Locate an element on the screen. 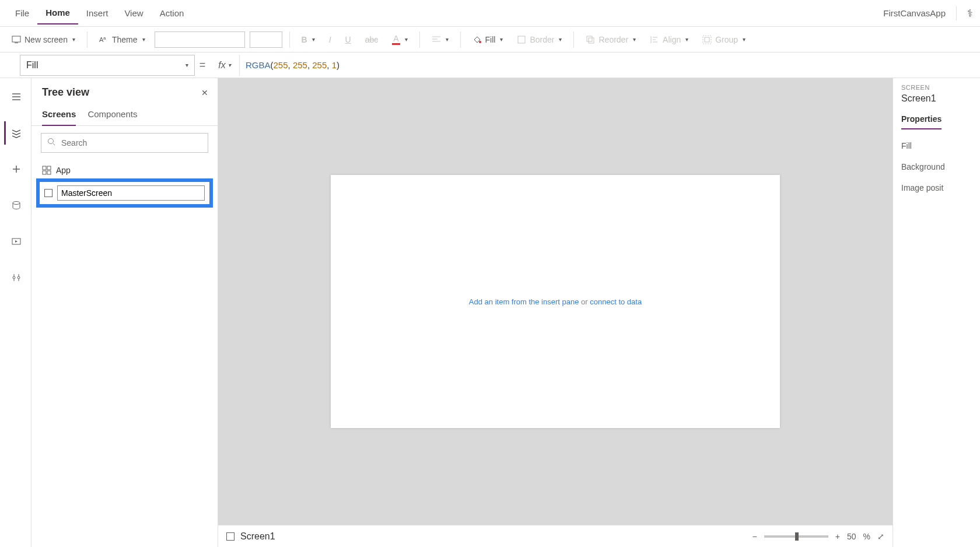 This screenshot has height=547, width=980. close-button: ✕ is located at coordinates (205, 93).